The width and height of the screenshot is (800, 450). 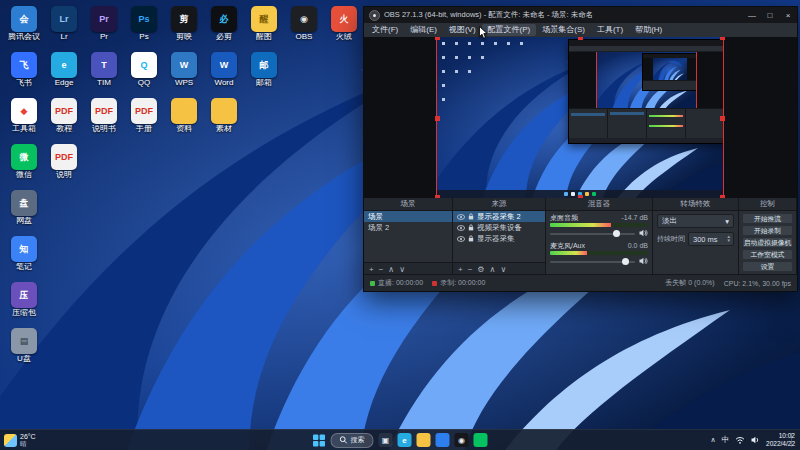 What do you see at coordinates (144, 116) in the screenshot?
I see `desktop-icon: PDF 手册` at bounding box center [144, 116].